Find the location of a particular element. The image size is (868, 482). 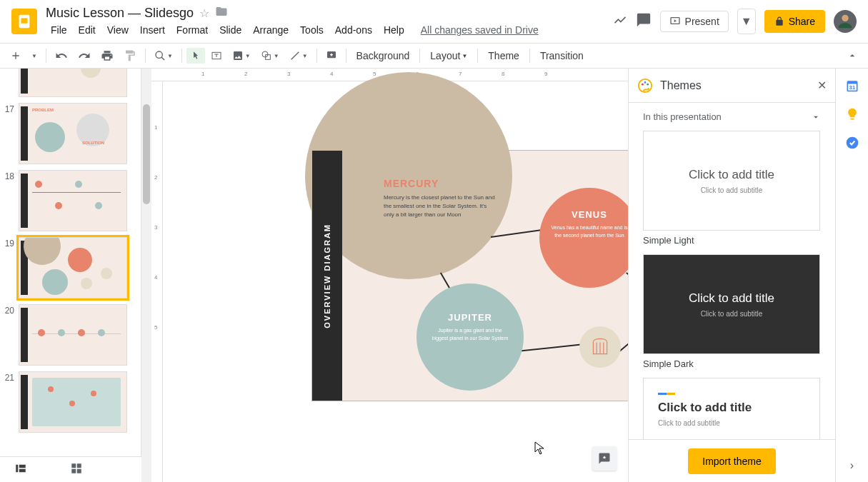

background-button: Background is located at coordinates (383, 56).